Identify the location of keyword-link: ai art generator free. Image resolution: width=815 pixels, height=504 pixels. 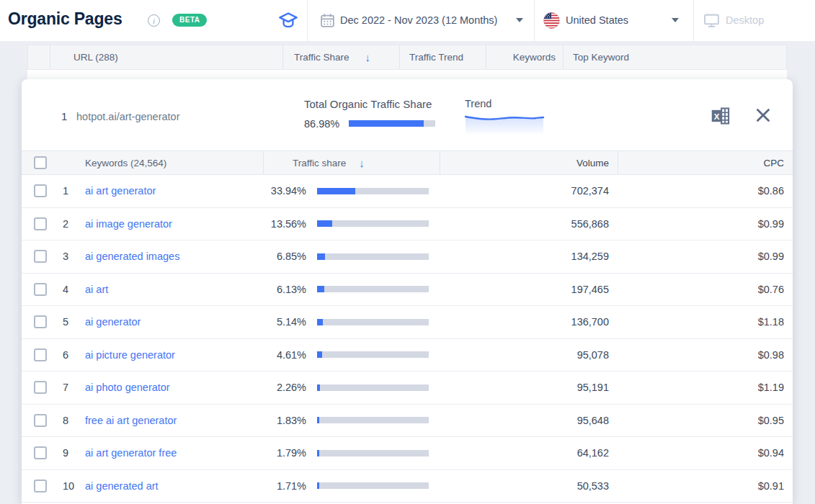
(131, 453).